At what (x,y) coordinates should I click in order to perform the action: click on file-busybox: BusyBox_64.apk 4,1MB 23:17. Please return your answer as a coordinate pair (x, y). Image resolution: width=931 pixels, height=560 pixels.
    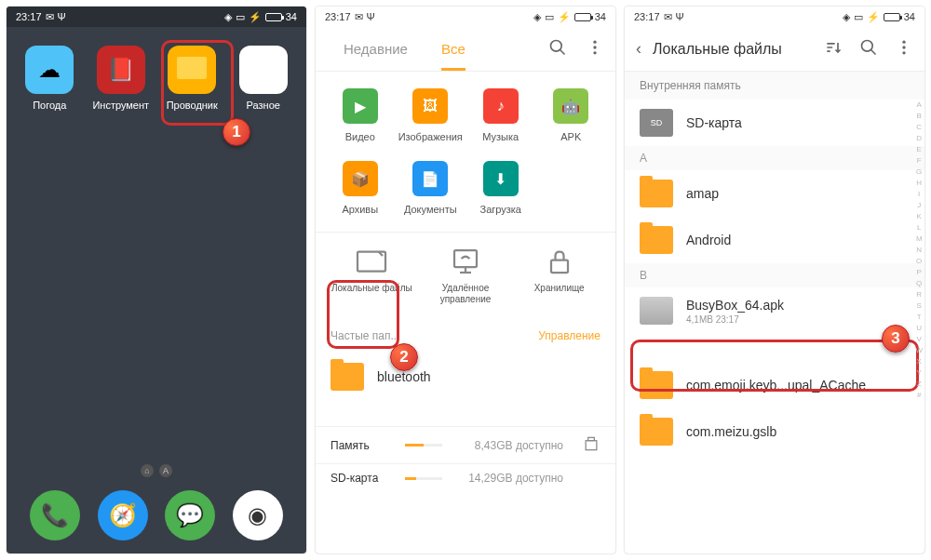
    Looking at the image, I should click on (775, 311).